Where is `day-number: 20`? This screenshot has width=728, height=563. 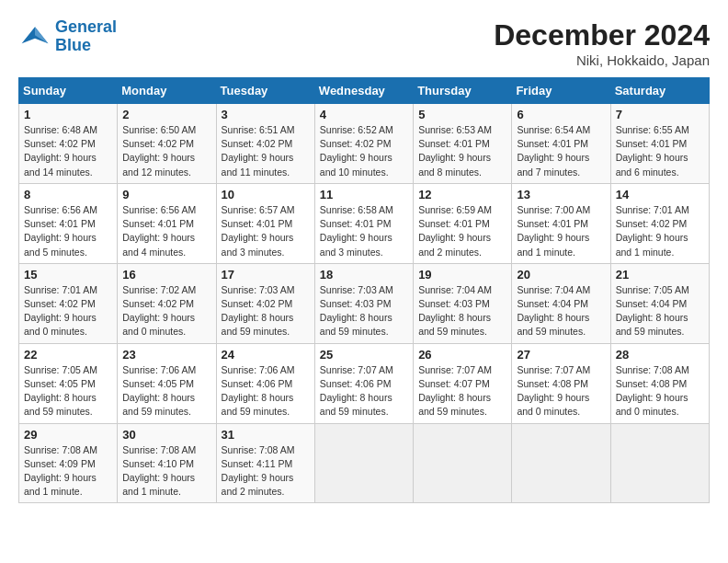
day-number: 20 is located at coordinates (561, 274).